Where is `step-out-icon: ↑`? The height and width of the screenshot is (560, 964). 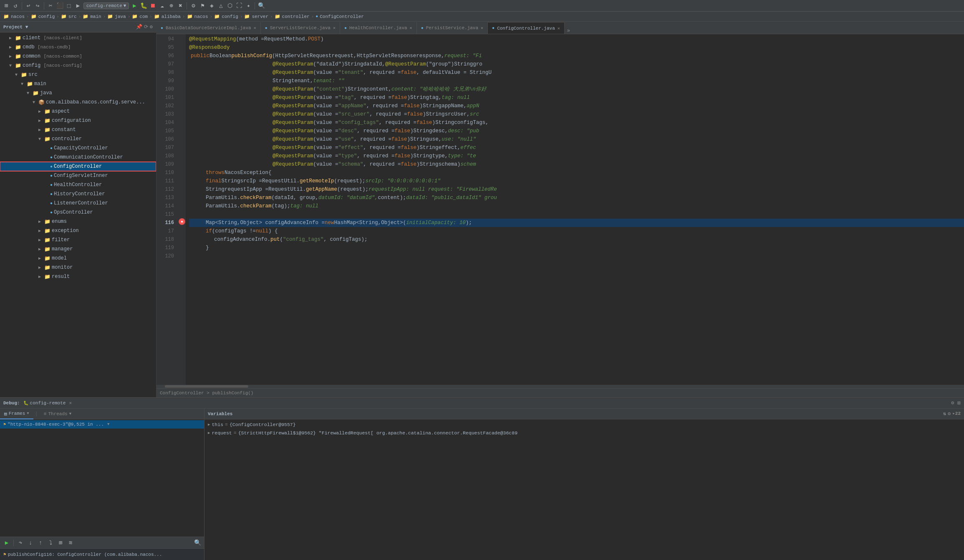
step-out-icon: ↑ is located at coordinates (40, 543).